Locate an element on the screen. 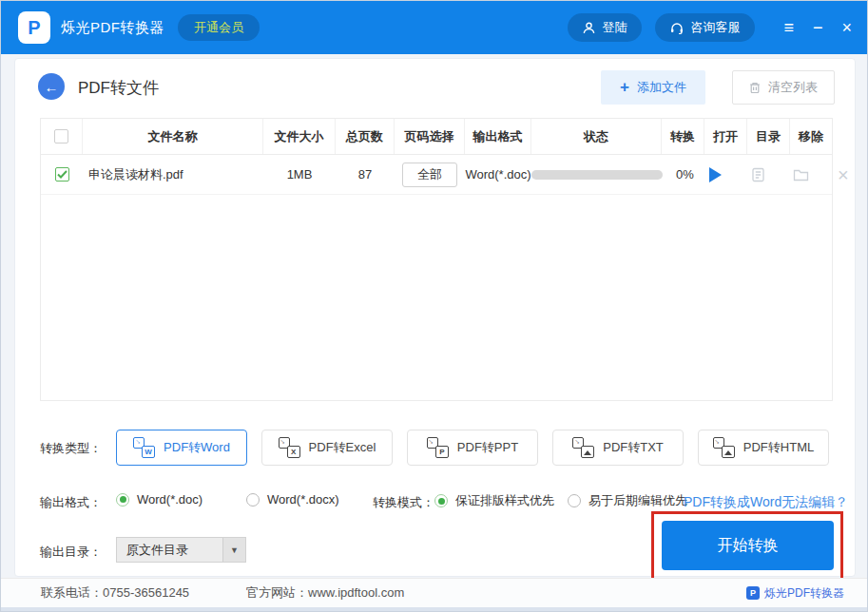  contact-phone: 联系电话：0755-36561245 is located at coordinates (115, 593).